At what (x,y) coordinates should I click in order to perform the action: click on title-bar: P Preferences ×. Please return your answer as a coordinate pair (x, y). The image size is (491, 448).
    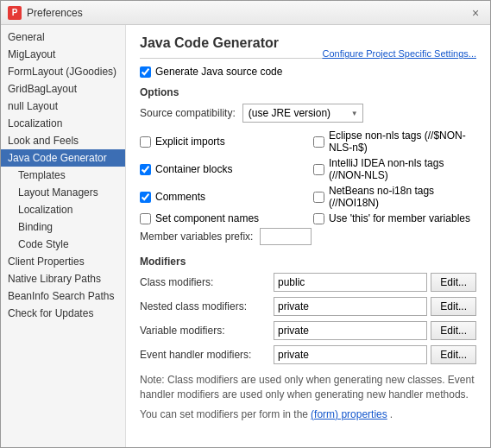
    Looking at the image, I should click on (245, 13).